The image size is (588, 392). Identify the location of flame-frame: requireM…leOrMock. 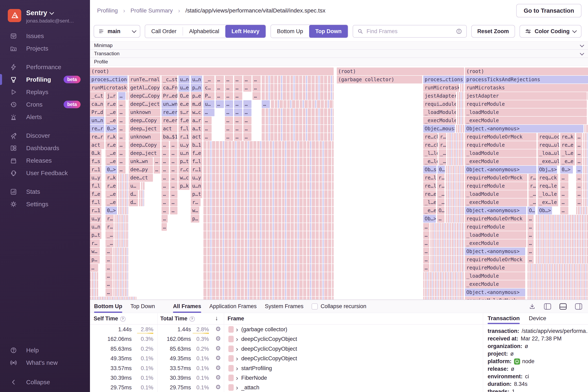
(495, 298).